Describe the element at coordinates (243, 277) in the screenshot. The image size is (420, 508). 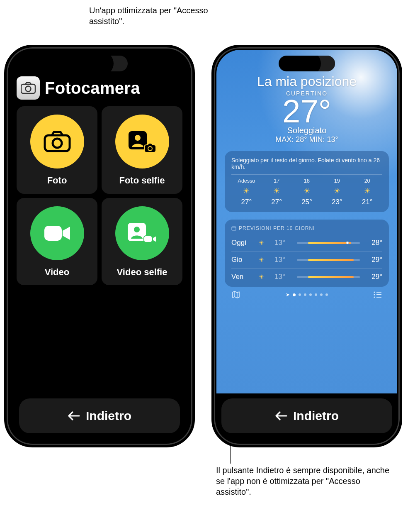
I see `day-name: Ven` at that location.